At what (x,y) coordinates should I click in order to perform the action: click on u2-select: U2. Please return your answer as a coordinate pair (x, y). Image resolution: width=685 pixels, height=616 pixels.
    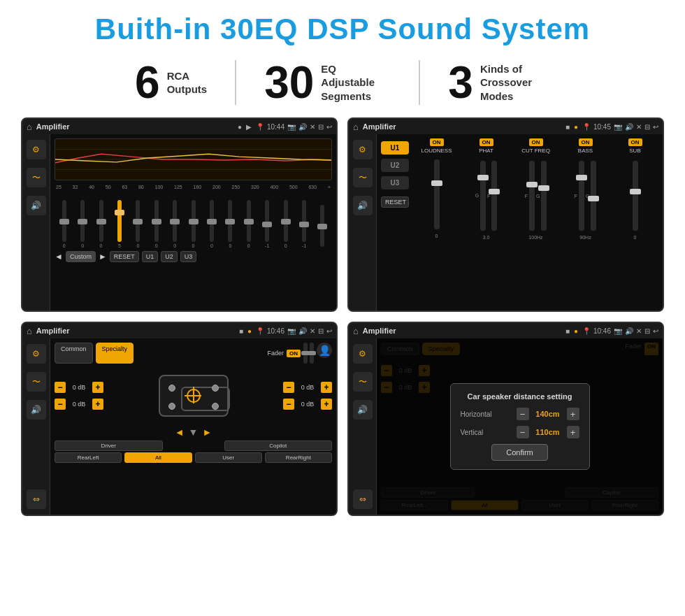
    Looking at the image, I should click on (395, 165).